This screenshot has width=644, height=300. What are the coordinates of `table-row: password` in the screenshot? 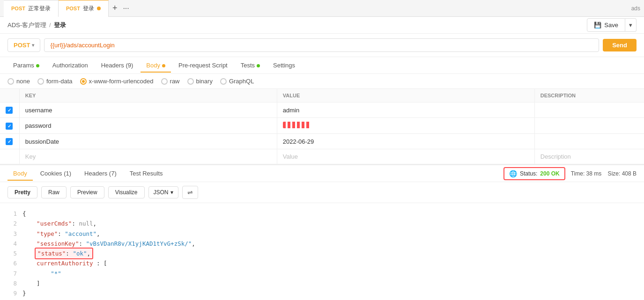 It's located at (322, 126).